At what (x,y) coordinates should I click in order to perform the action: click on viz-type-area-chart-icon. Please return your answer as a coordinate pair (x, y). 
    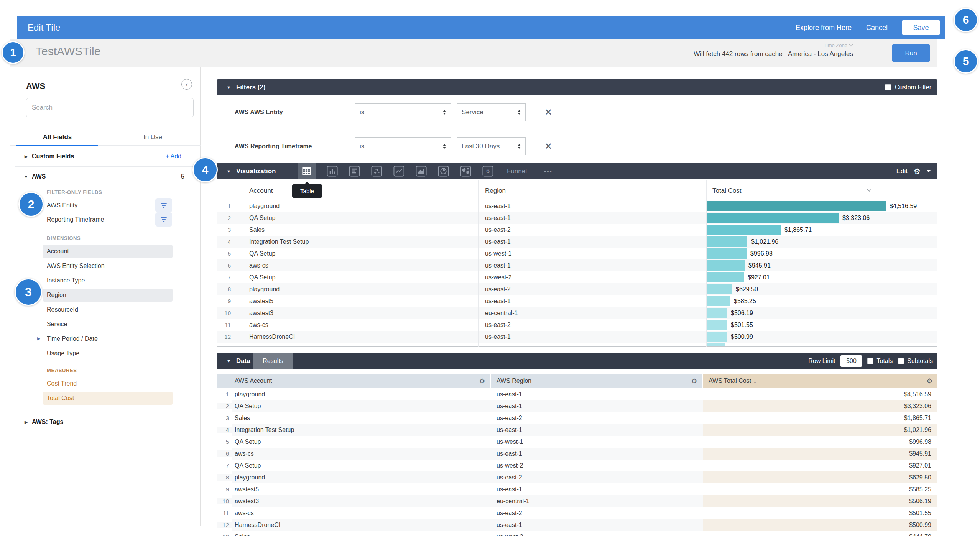
    Looking at the image, I should click on (421, 171).